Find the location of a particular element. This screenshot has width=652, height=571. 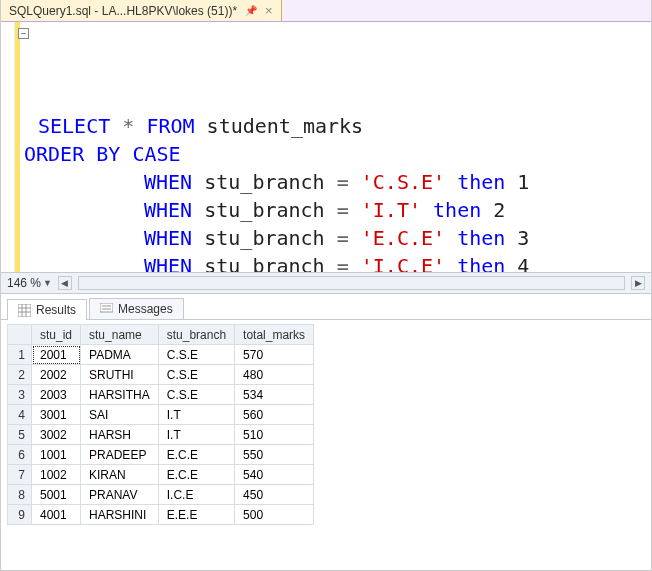

cell: 540 is located at coordinates (274, 475).